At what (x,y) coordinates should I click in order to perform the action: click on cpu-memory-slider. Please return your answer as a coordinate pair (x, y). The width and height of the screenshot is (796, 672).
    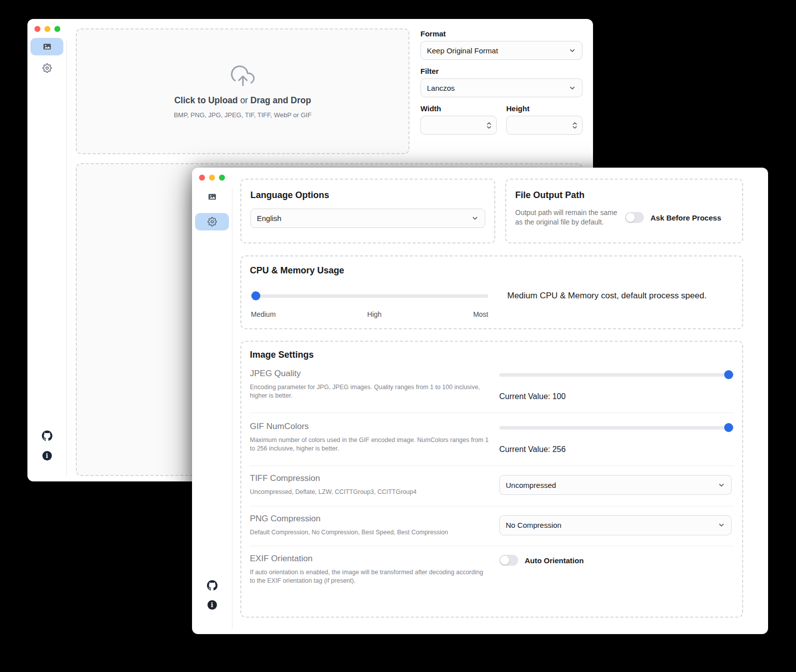
    Looking at the image, I should click on (370, 296).